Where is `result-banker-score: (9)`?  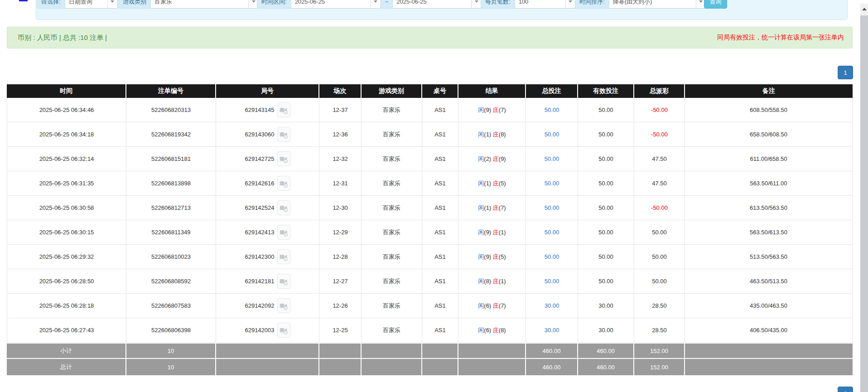 result-banker-score: (9) is located at coordinates (502, 159).